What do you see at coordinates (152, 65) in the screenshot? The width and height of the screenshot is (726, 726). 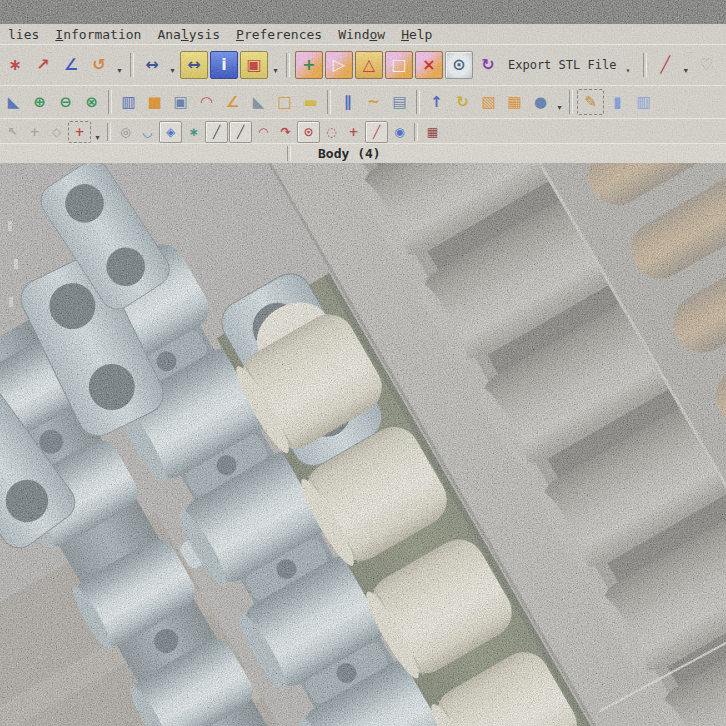 I see `measure-chain-icon: ↔` at bounding box center [152, 65].